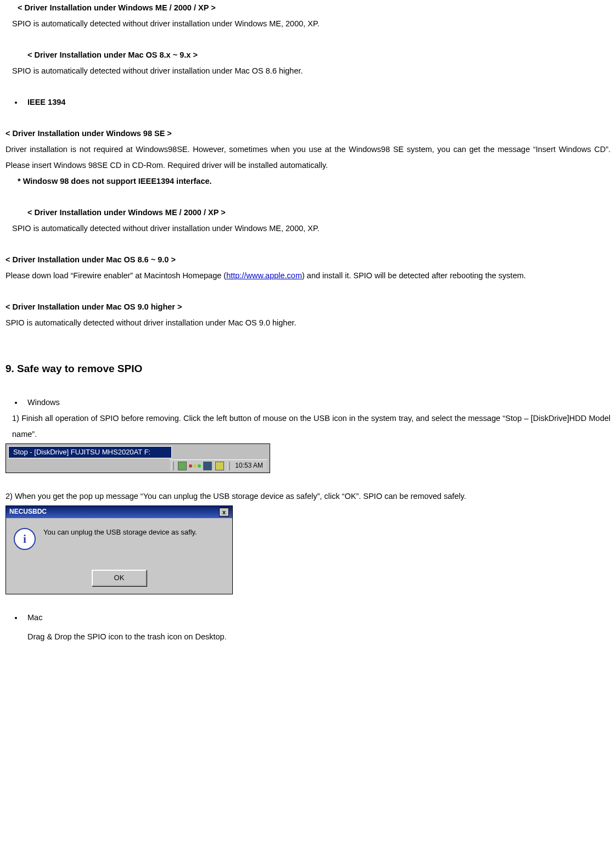 The height and width of the screenshot is (854, 616). Describe the element at coordinates (116, 276) in the screenshot. I see `text-mac-86-90-a: Please down load “Firewire enabler” at M…` at that location.